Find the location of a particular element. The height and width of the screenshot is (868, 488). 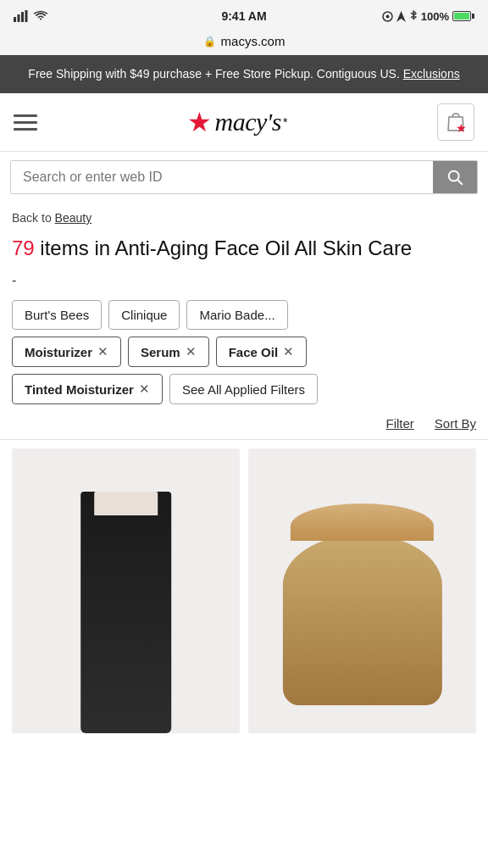

applied-filters-row1: Moisturizer ✕ Serum ✕ Face Oil ✕ is located at coordinates (244, 355).